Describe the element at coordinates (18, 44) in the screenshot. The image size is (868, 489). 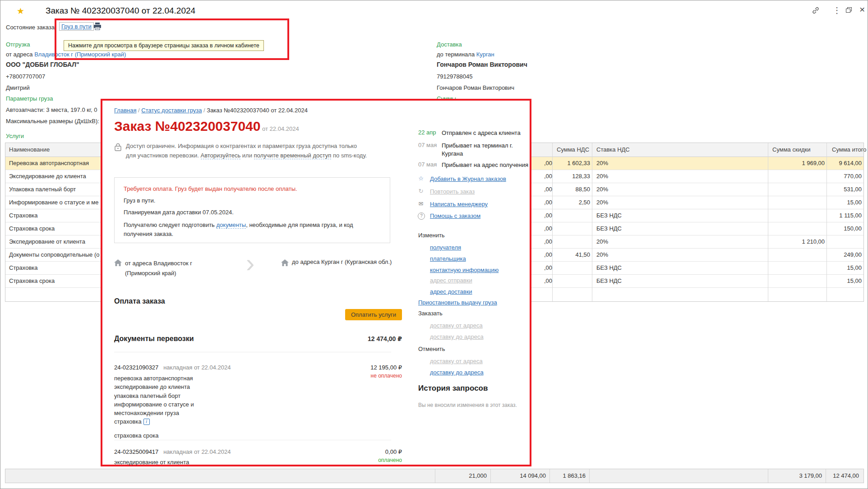
I see `shipment-header: Отгрузка` at that location.